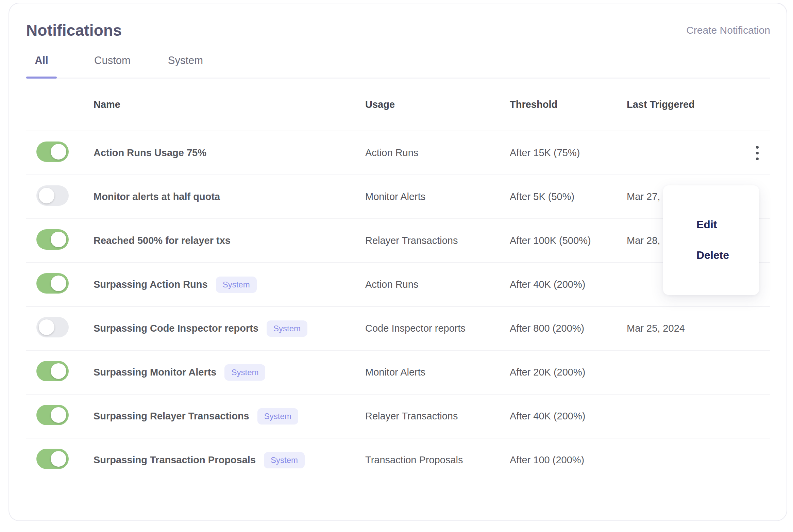  What do you see at coordinates (157, 197) in the screenshot?
I see `notification-name: Monitor alerts at half quota` at bounding box center [157, 197].